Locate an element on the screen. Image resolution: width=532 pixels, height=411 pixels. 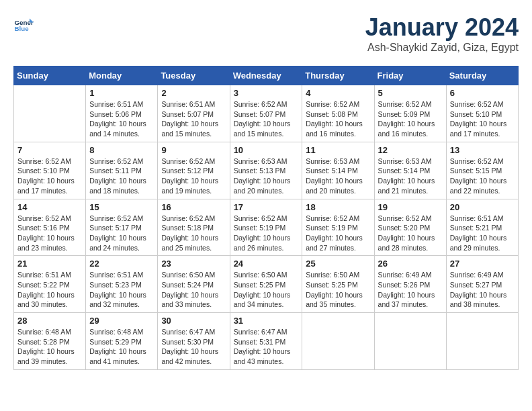
day-number: 27 is located at coordinates (482, 263).